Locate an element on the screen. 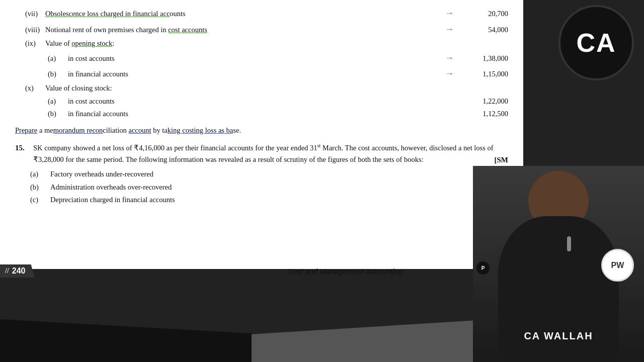 The width and height of the screenshot is (644, 362). underline-opening: opening stock is located at coordinates (92, 43).